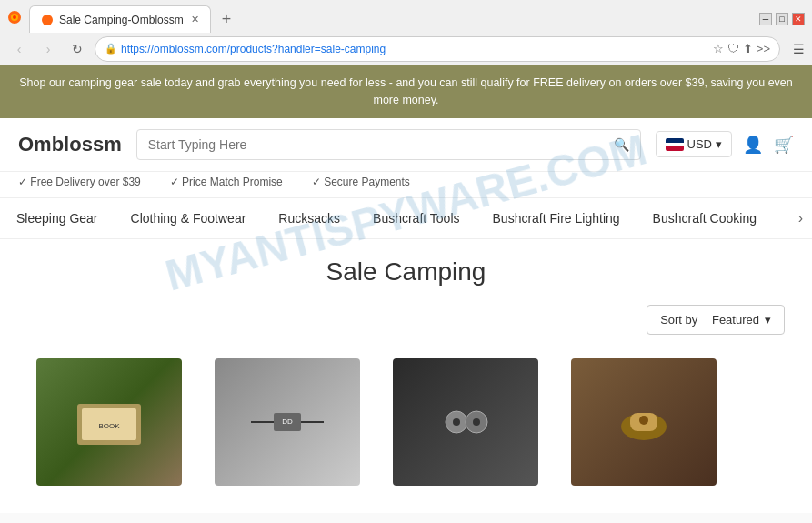 The image size is (812, 523). Describe the element at coordinates (191, 49) in the screenshot. I see `url-domain: omblossm.com` at that location.